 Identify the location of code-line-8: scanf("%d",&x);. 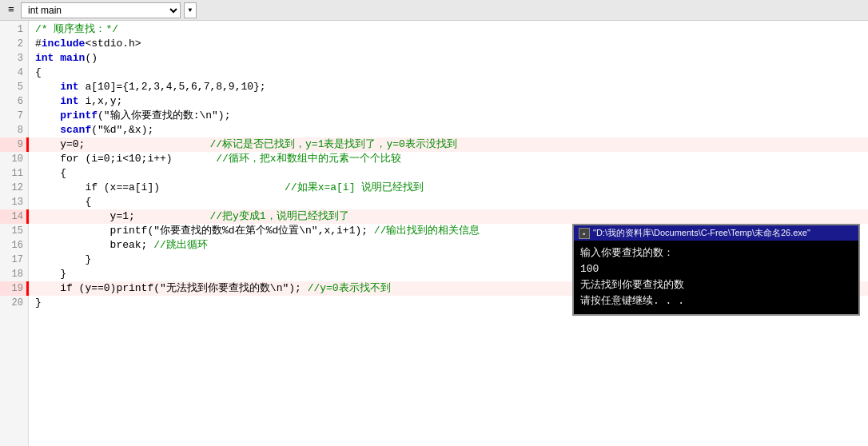
(448, 130).